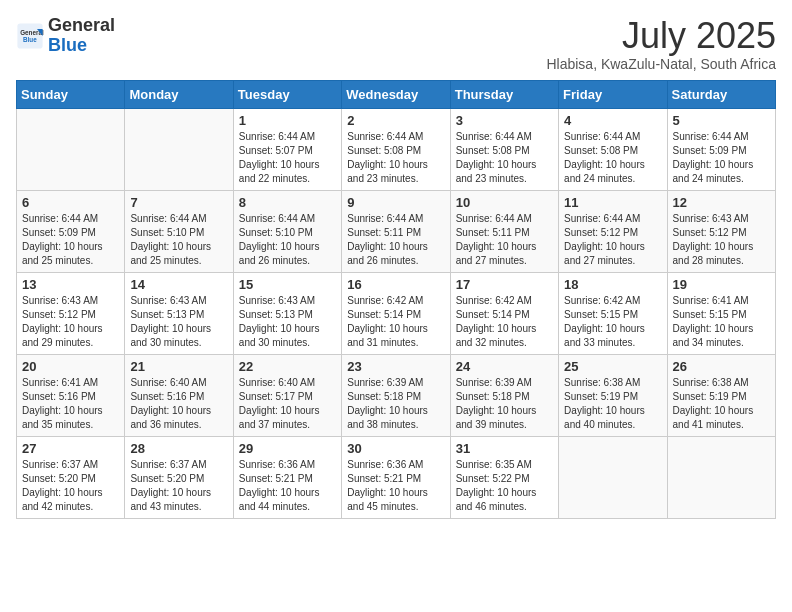 The width and height of the screenshot is (792, 612). I want to click on calendar-cell: 12Sunrise: 6:43 AM Sunset: 5:12 PM Dayli…, so click(721, 231).